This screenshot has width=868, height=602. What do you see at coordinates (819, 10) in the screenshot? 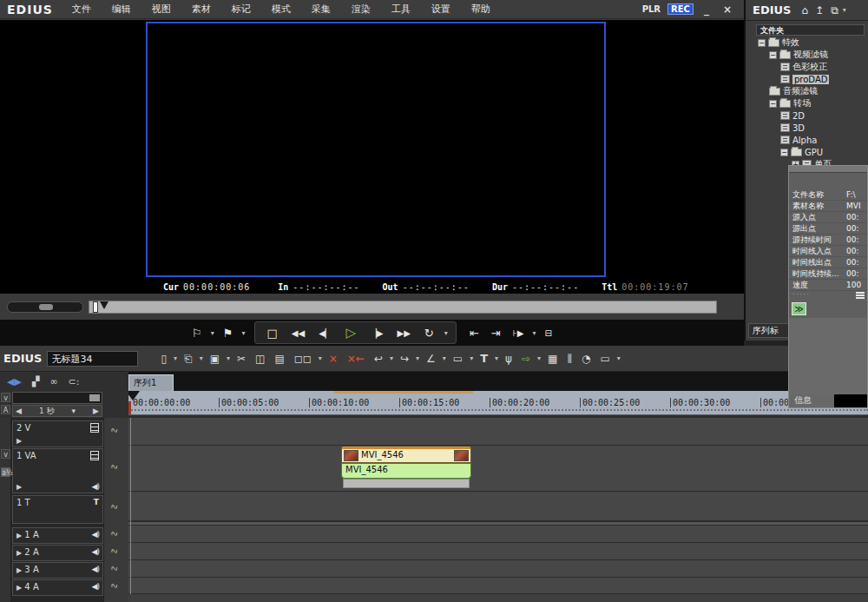
I see `bin-up-icon: ↥` at bounding box center [819, 10].